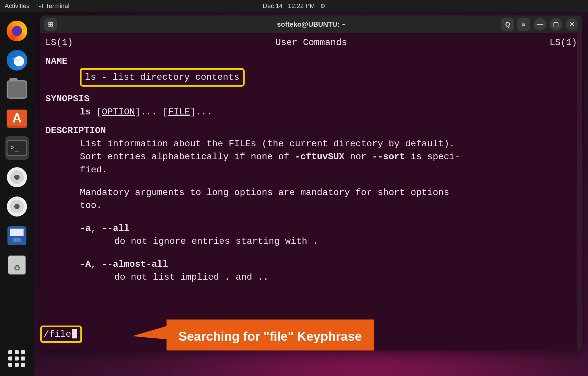  Describe the element at coordinates (17, 194) in the screenshot. I see `dock` at that location.